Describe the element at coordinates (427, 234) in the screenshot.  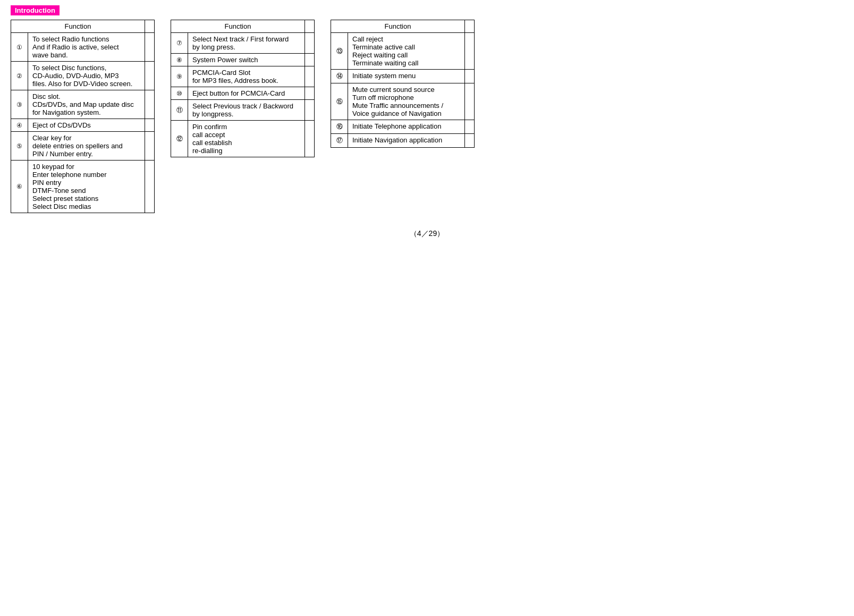
I see `page-footer: （4／29）` at that location.